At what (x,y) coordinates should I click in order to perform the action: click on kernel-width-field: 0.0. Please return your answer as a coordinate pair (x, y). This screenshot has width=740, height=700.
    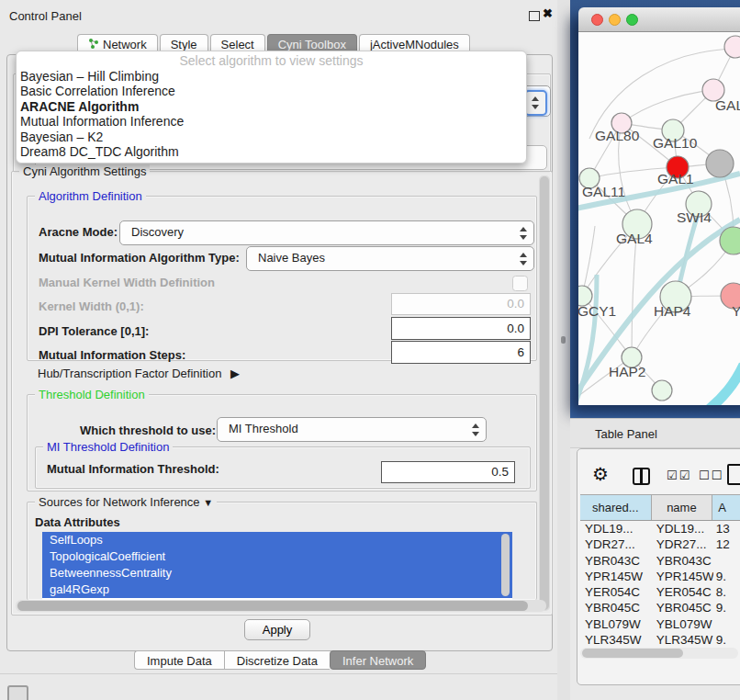
    Looking at the image, I should click on (461, 304).